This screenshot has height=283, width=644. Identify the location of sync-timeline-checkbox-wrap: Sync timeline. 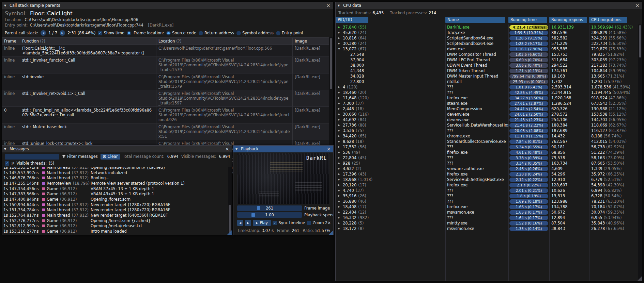
(289, 223).